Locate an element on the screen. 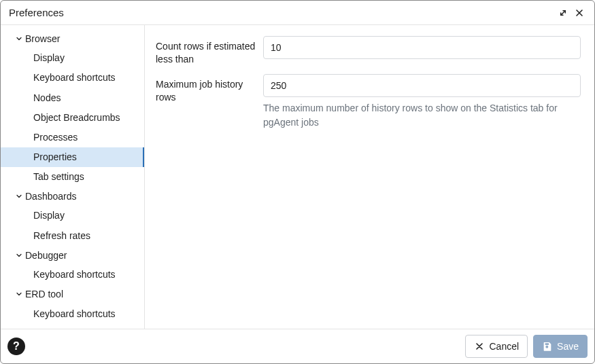 This screenshot has width=595, height=364. tree-group-header: ERD tool is located at coordinates (72, 294).